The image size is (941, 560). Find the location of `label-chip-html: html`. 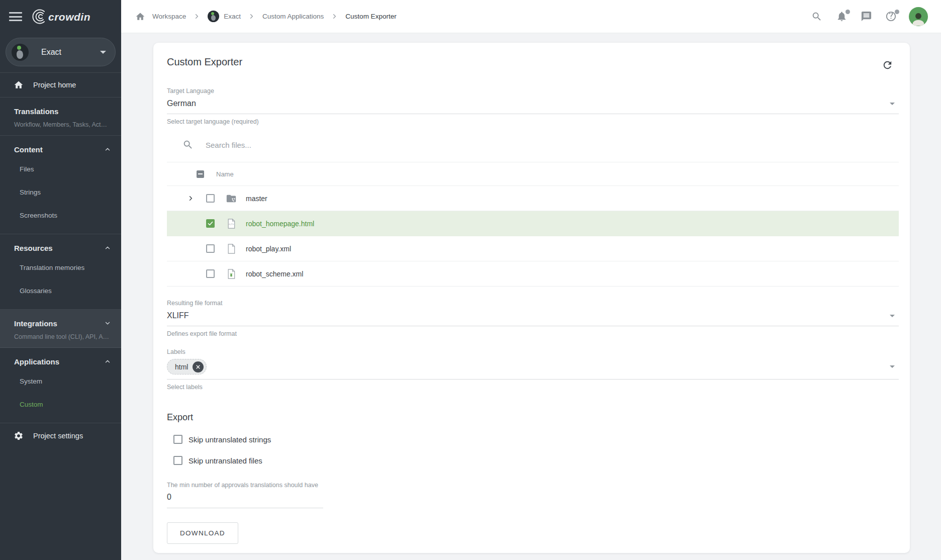

label-chip-html: html is located at coordinates (187, 367).